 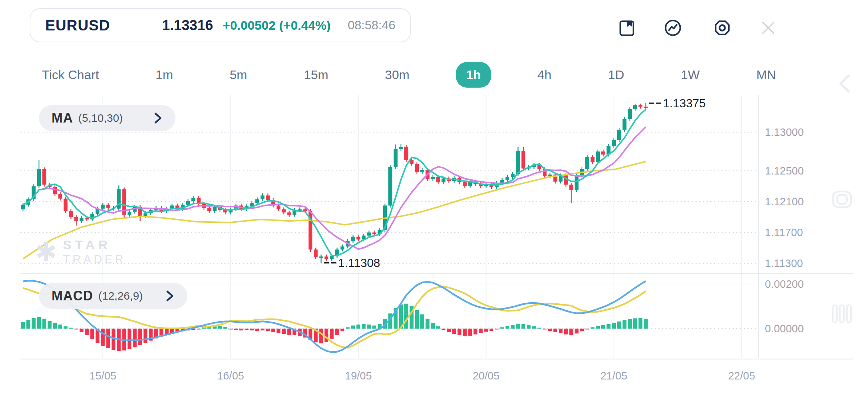 I want to click on drag-handle, so click(x=842, y=314).